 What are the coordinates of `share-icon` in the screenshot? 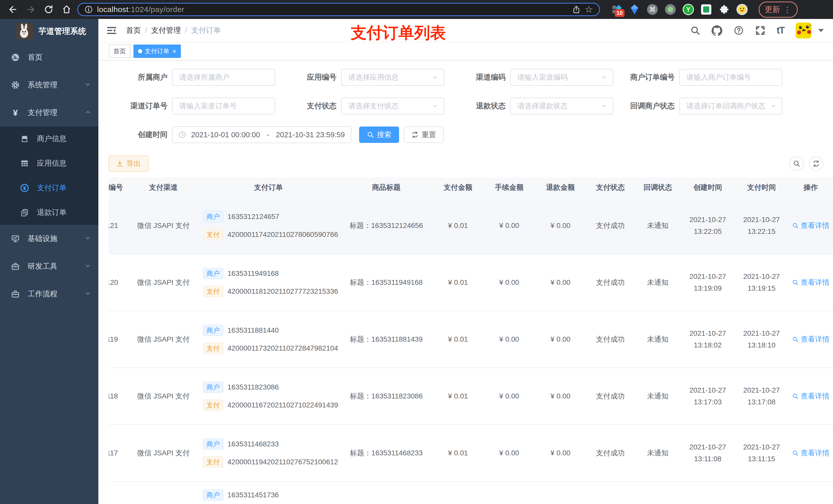 It's located at (576, 9).